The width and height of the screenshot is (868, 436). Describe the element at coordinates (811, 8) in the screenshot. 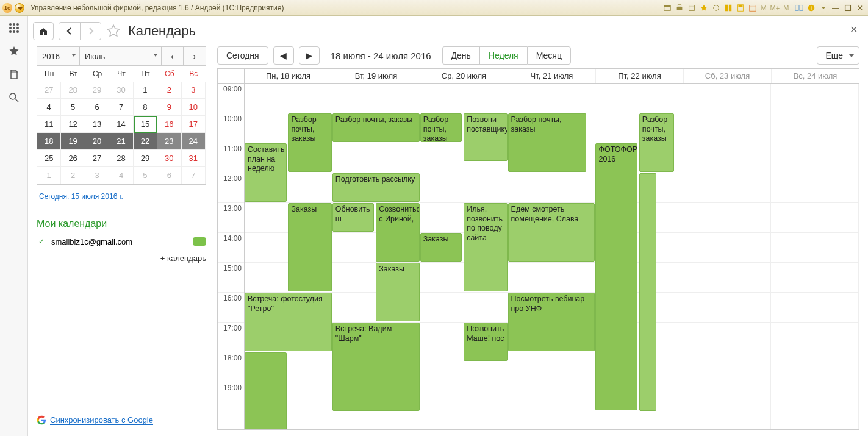

I see `info-icon: i` at that location.